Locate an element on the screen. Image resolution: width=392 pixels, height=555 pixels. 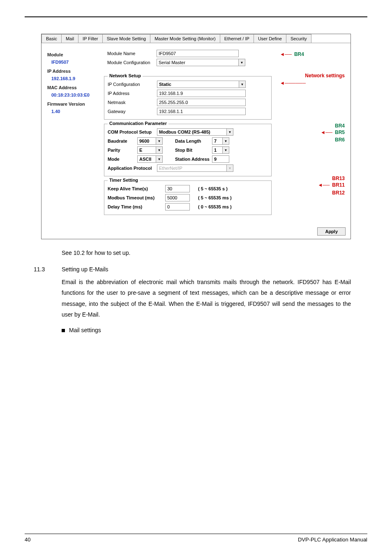
ann-br12: BR12 is located at coordinates (312, 193).